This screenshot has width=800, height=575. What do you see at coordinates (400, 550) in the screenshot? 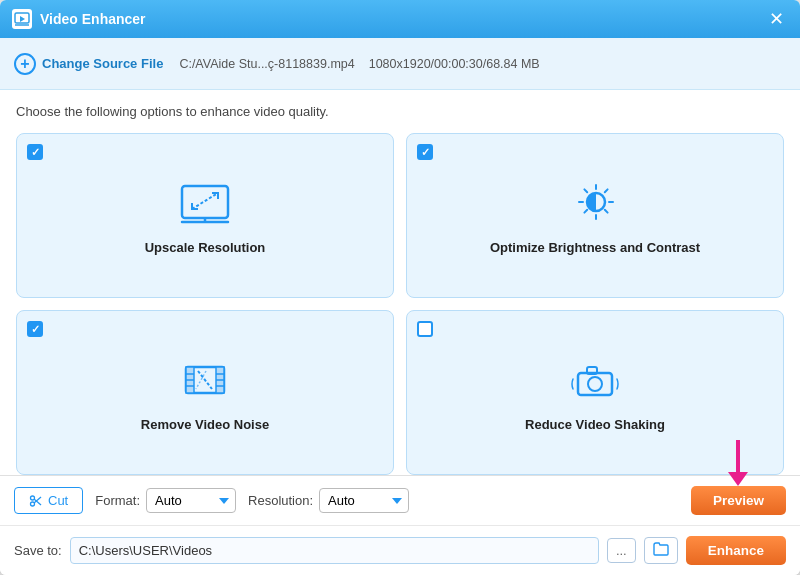
I see `save-bar: Save to: ... Enhance` at bounding box center [400, 550].